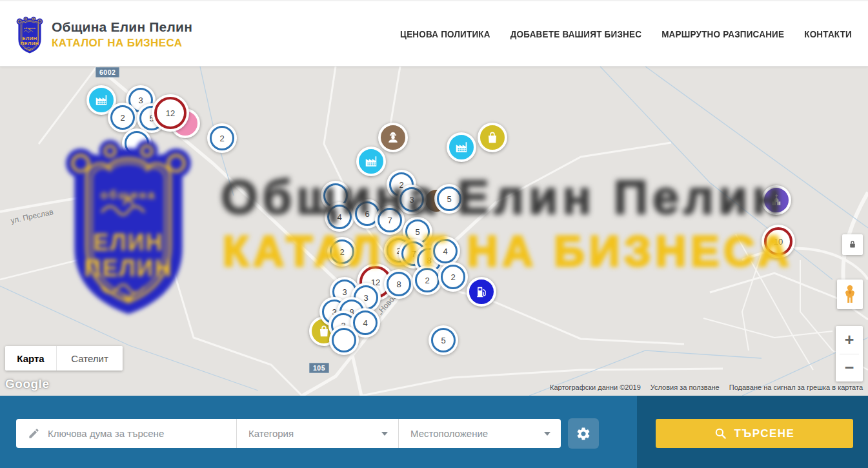  What do you see at coordinates (849, 354) in the screenshot?
I see `zoom-control: + −` at bounding box center [849, 354].